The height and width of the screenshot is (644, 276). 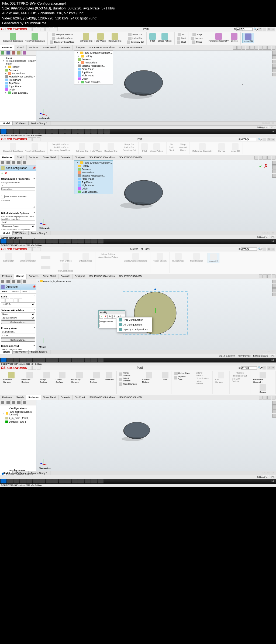 What do you see at coordinates (243, 48) in the screenshot?
I see `prev-view-btn` at bounding box center [243, 48].